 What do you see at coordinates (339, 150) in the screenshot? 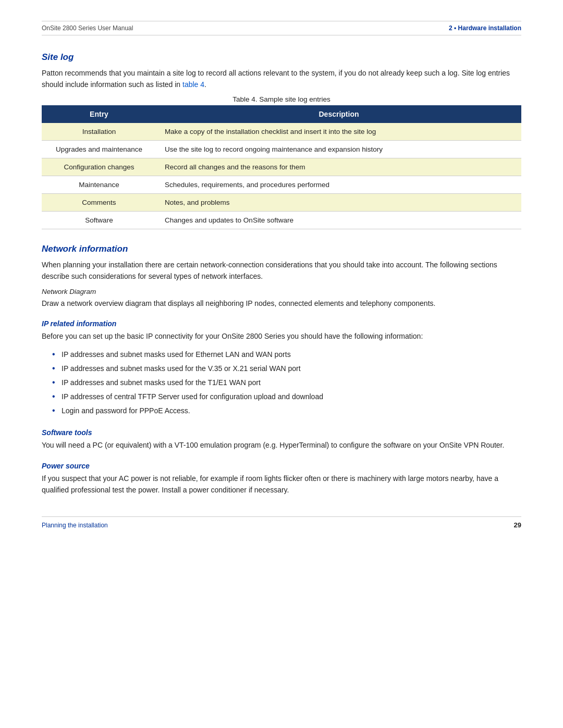
I see `table-cell-description: Use the site log to record ongoing maint…` at bounding box center [339, 150].